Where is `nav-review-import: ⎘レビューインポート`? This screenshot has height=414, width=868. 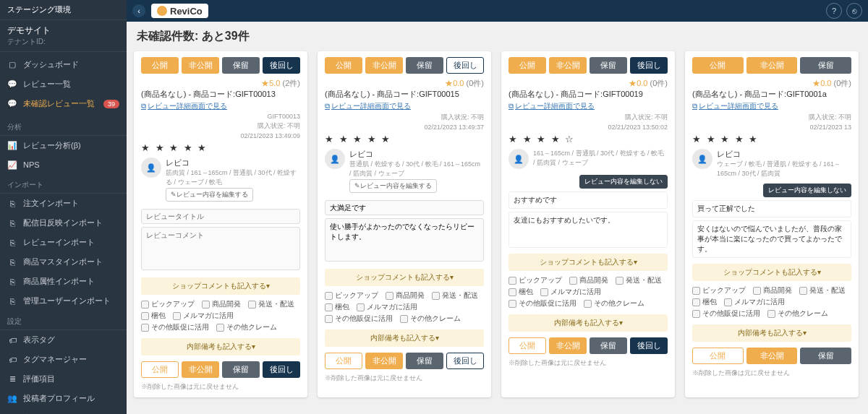 nav-review-import: ⎘レビューインポート is located at coordinates (64, 243).